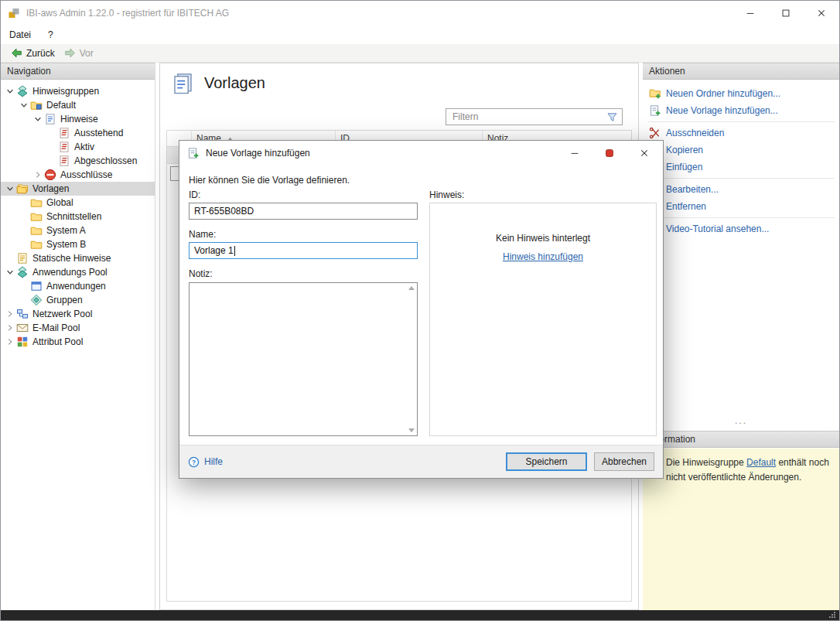 This screenshot has width=840, height=621. I want to click on minimize-button, so click(750, 12).